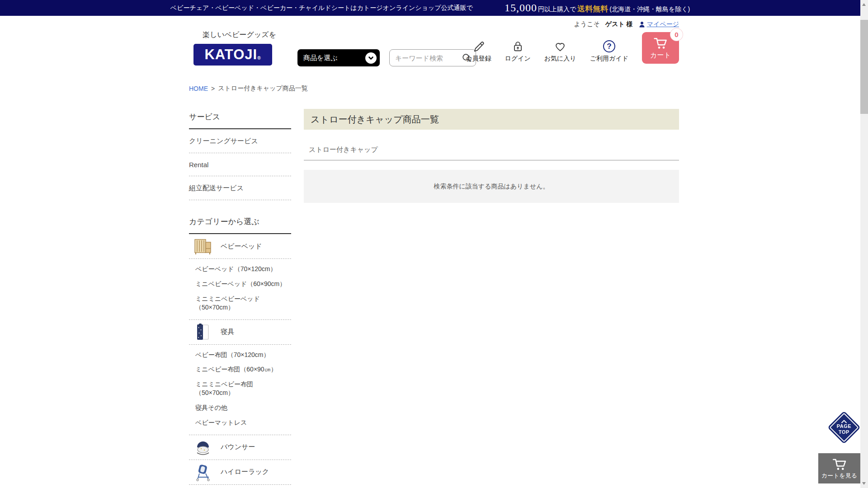 The width and height of the screenshot is (868, 488). What do you see at coordinates (478, 59) in the screenshot?
I see `register-label: 会員登録` at bounding box center [478, 59].